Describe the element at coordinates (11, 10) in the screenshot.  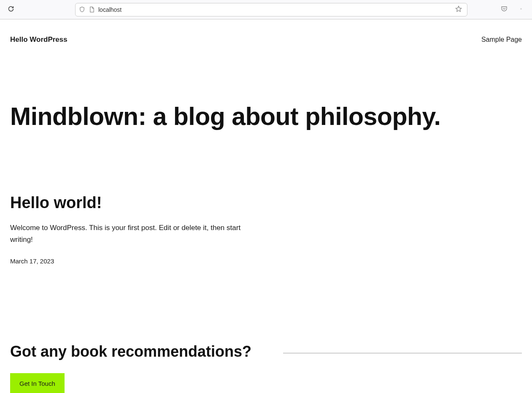
I see `reload-button` at that location.